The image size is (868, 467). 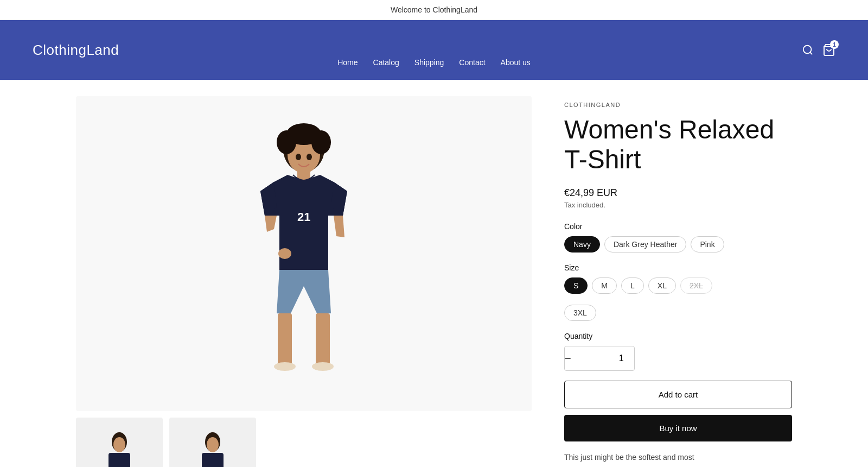 I want to click on size-option-3xl: 3XL, so click(x=580, y=313).